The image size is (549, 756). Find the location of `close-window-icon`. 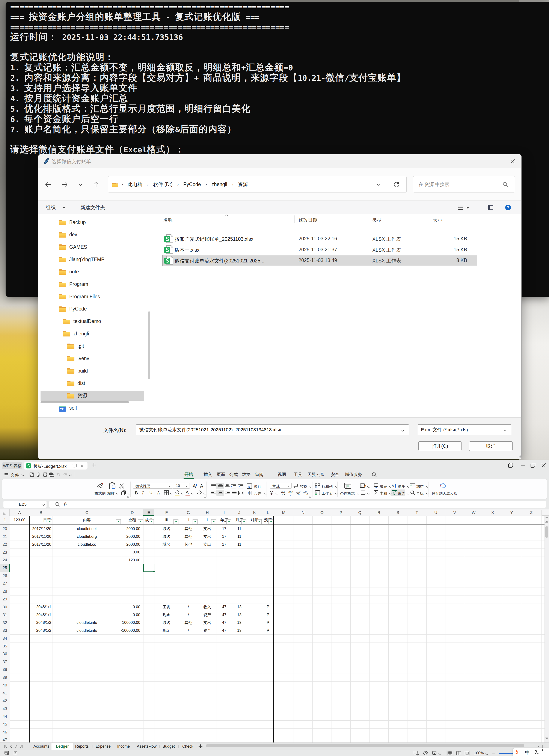

close-window-icon is located at coordinates (544, 465).